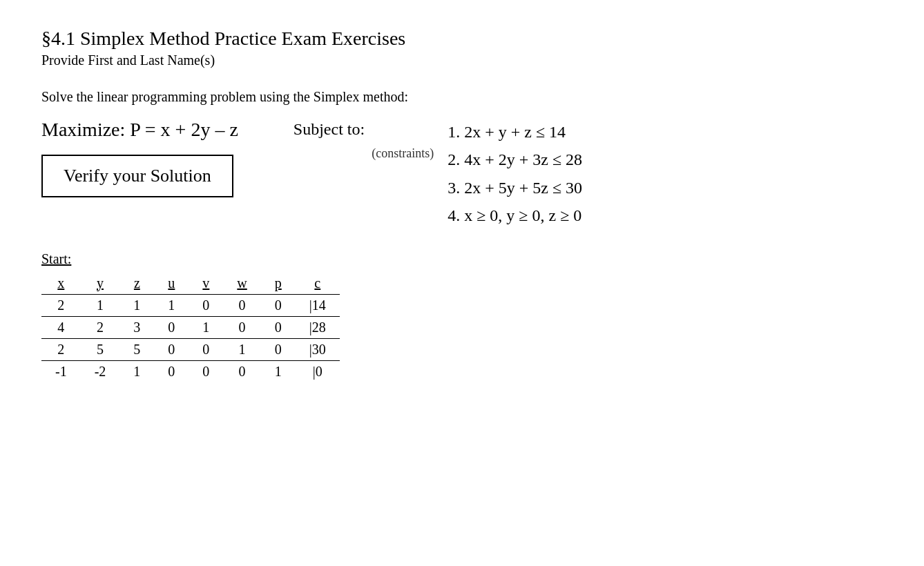  What do you see at coordinates (206, 327) in the screenshot?
I see `cell-r1-c4: 1` at bounding box center [206, 327].